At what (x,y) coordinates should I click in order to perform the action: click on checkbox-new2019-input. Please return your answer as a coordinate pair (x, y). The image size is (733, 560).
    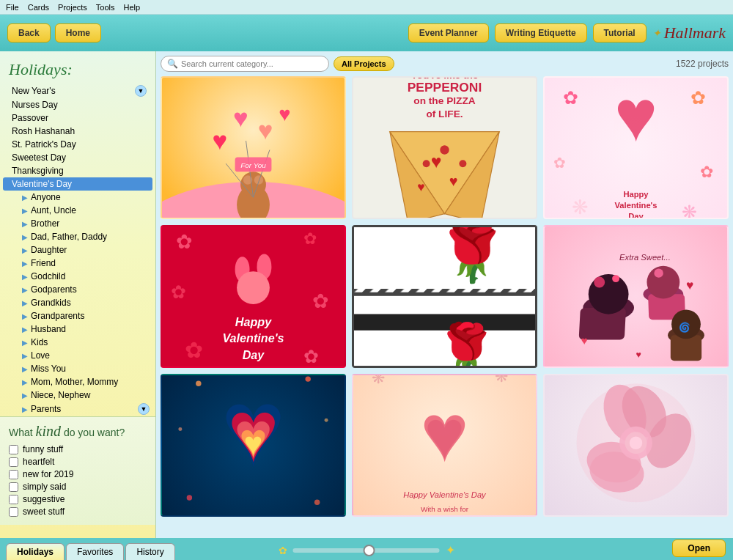
    Looking at the image, I should click on (13, 475).